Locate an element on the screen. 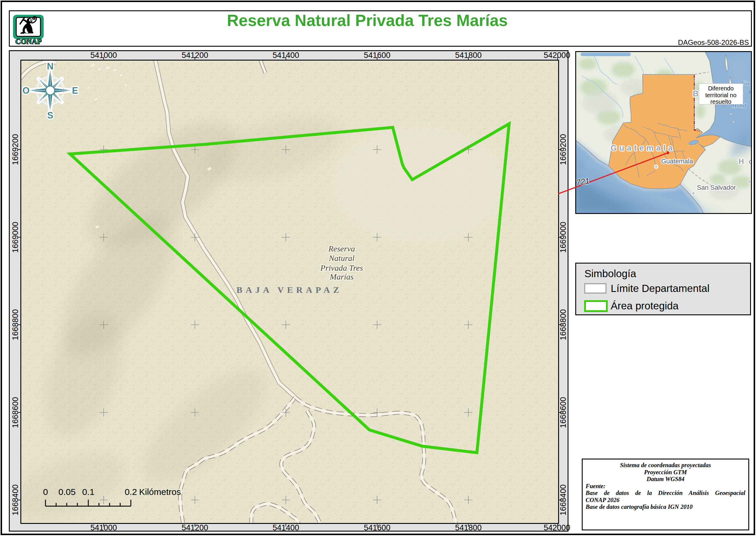 The image size is (756, 536). svg-text: 0 is located at coordinates (46, 492).